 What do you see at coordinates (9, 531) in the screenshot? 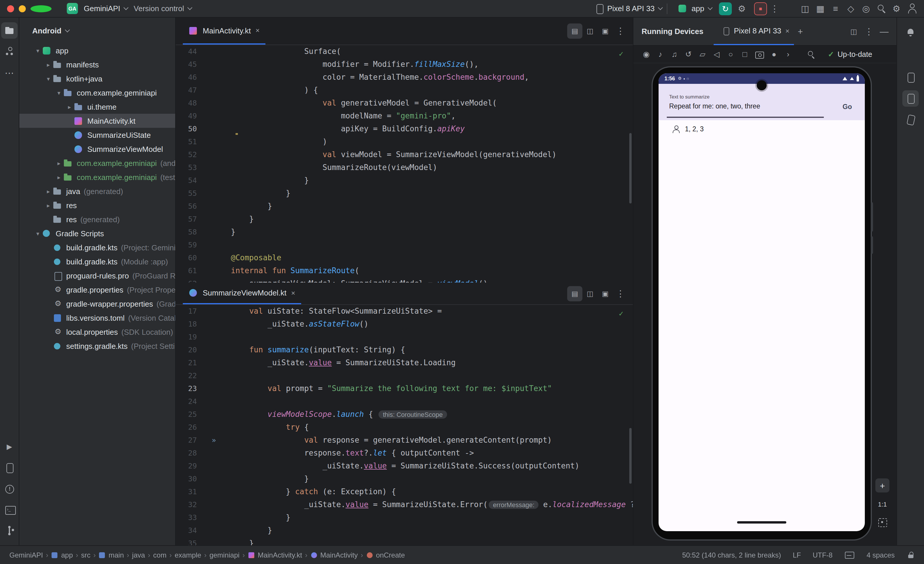
I see `version-control-tool-window-button` at bounding box center [9, 531].